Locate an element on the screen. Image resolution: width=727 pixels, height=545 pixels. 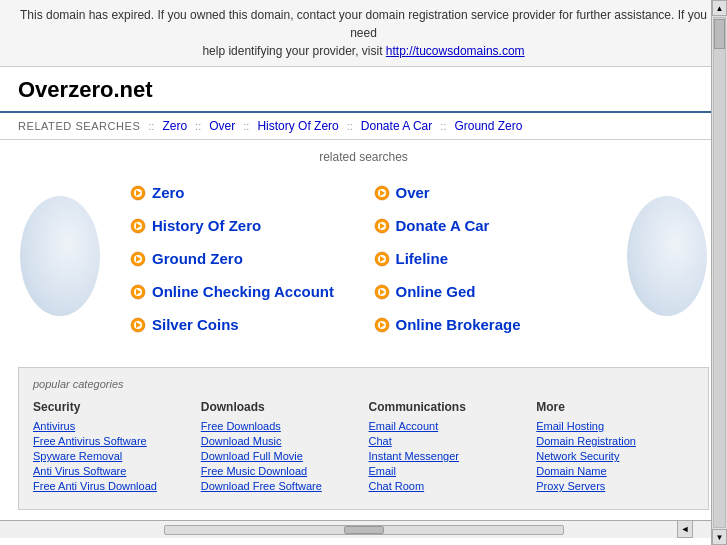
cat-link: Spyware Removal is located at coordinates (112, 456).